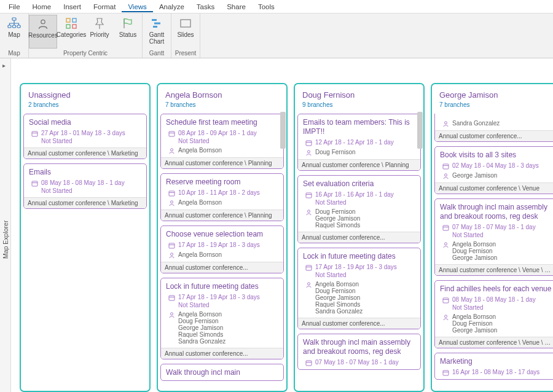 Image resolution: width=553 pixels, height=392 pixels. I want to click on card-date-row: 08 Apr 18 - 09 Apr 18 - 1 day, so click(222, 133).